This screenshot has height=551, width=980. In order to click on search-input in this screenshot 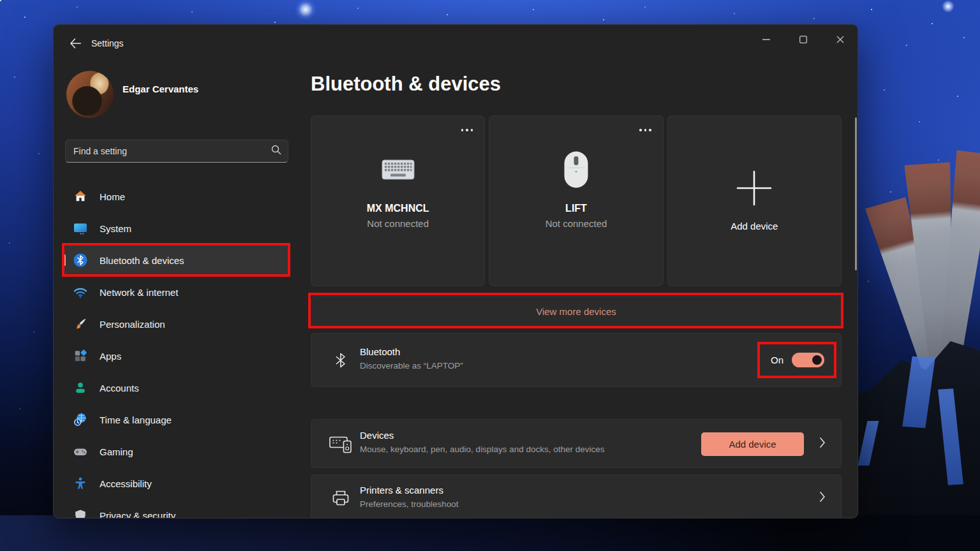, I will do `click(172, 151)`.